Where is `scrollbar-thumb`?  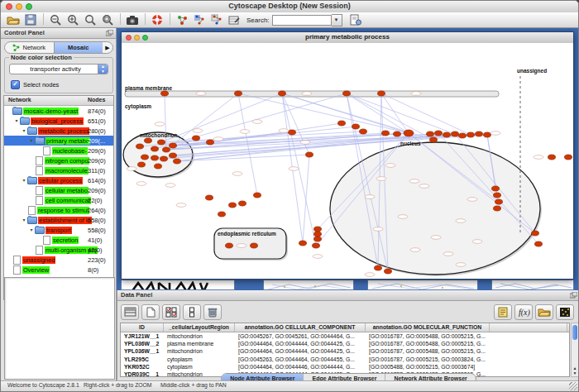 scrollbar-thumb is located at coordinates (575, 332).